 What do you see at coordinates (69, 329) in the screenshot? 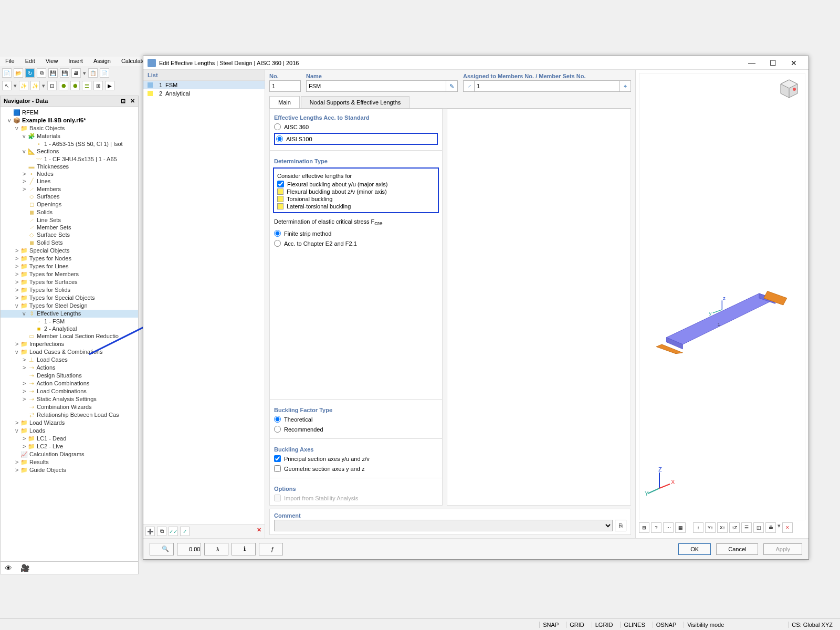
I see `tree-item: ■ 2 - Analytical` at bounding box center [69, 329].